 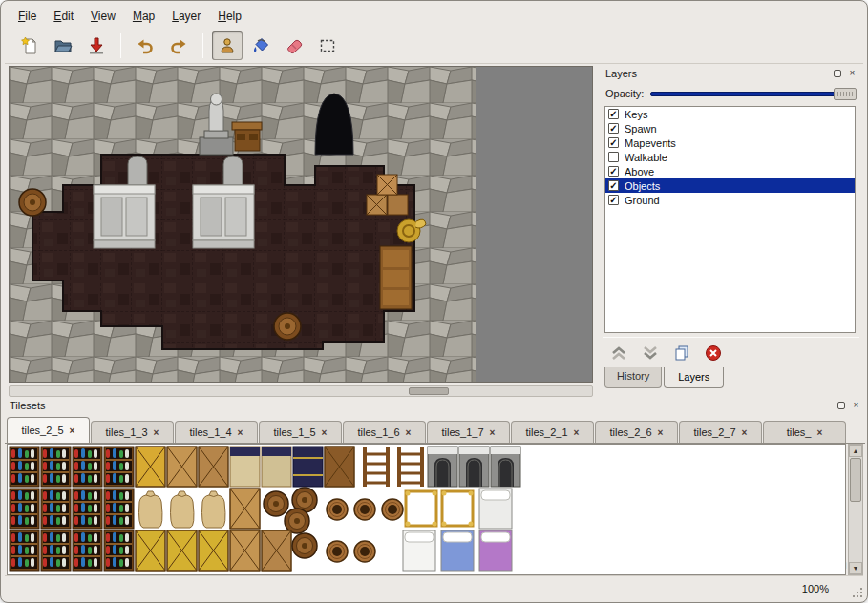 I want to click on layer-list: ✓Keys✓Spawn✓MapeventsWalkable✓Above✓Obje…, so click(x=730, y=219).